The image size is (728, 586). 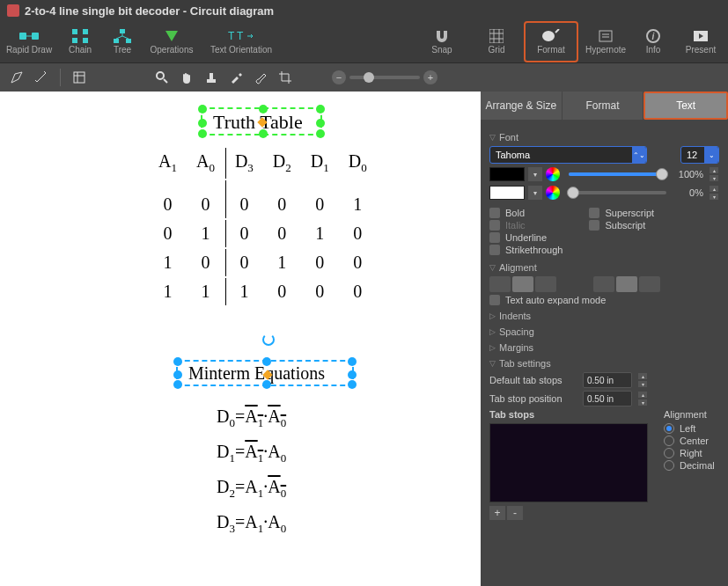 I want to click on add-tab-button: +, so click(x=497, y=513).